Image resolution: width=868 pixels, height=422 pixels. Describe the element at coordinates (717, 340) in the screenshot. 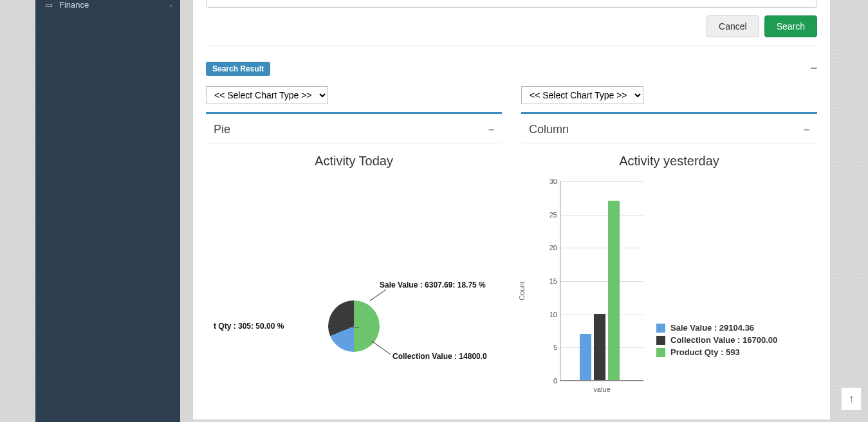

I see `legend-item: Collection Value : 16700.00` at that location.